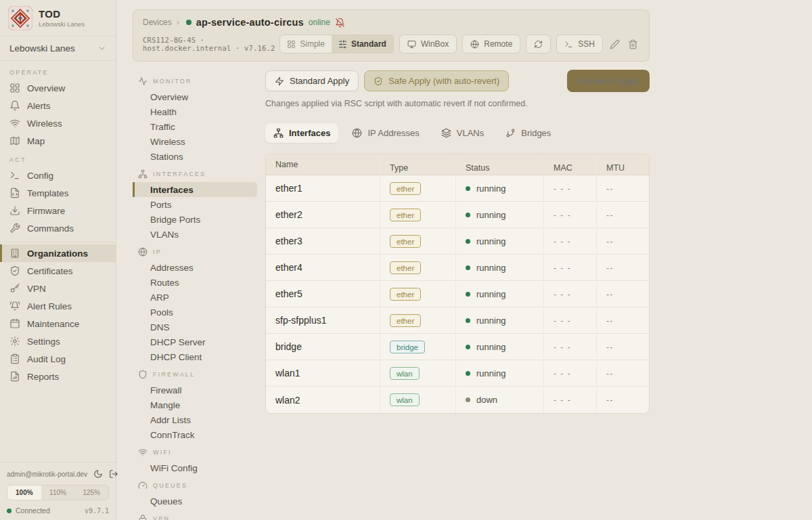 Image resolution: width=812 pixels, height=520 pixels. Describe the element at coordinates (342, 45) in the screenshot. I see `sliders-icon` at that location.